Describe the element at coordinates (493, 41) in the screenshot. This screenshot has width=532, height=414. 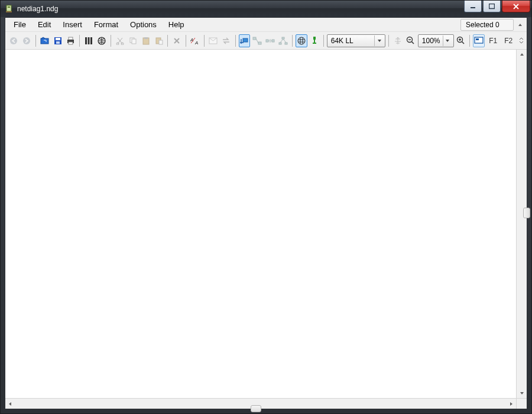
I see `f1-label: F1` at that location.